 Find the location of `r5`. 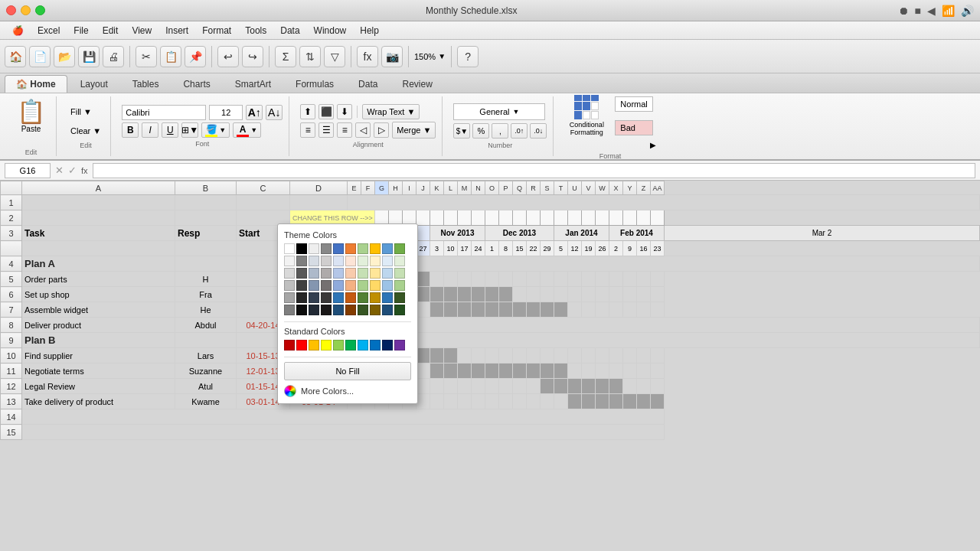

r5 is located at coordinates (506, 279).